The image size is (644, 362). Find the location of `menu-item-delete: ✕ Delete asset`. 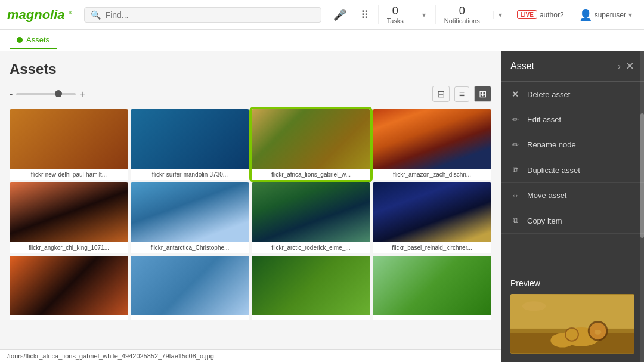

menu-item-delete: ✕ Delete asset is located at coordinates (572, 94).